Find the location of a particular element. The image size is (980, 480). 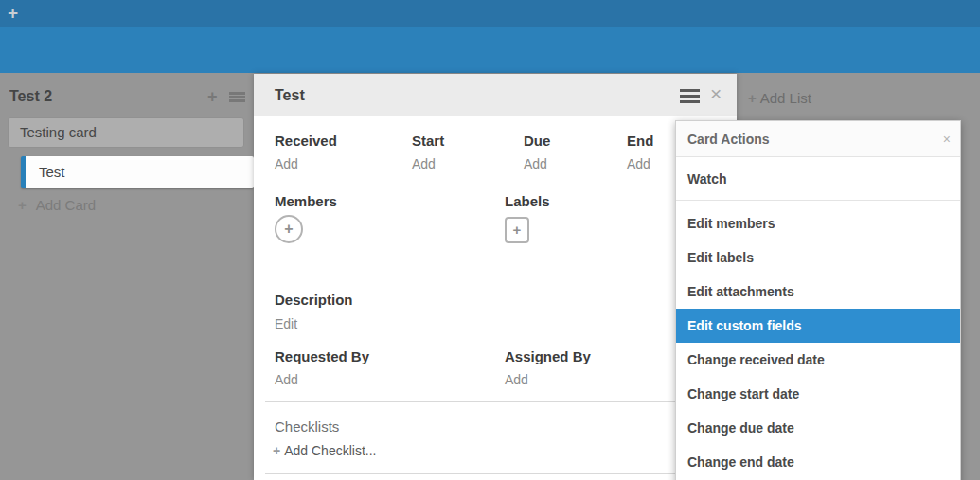

menu-item-edit-attachments: Edit attachments is located at coordinates (818, 292).